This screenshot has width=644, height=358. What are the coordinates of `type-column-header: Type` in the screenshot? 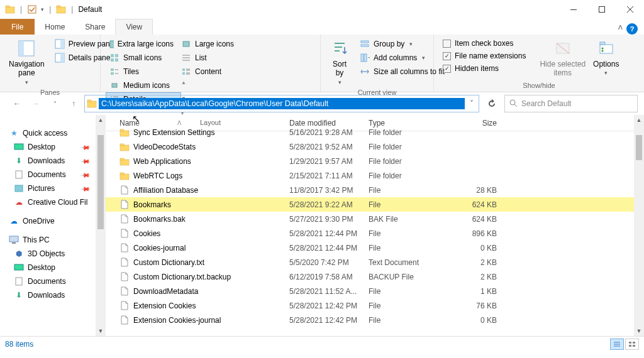 It's located at (408, 123).